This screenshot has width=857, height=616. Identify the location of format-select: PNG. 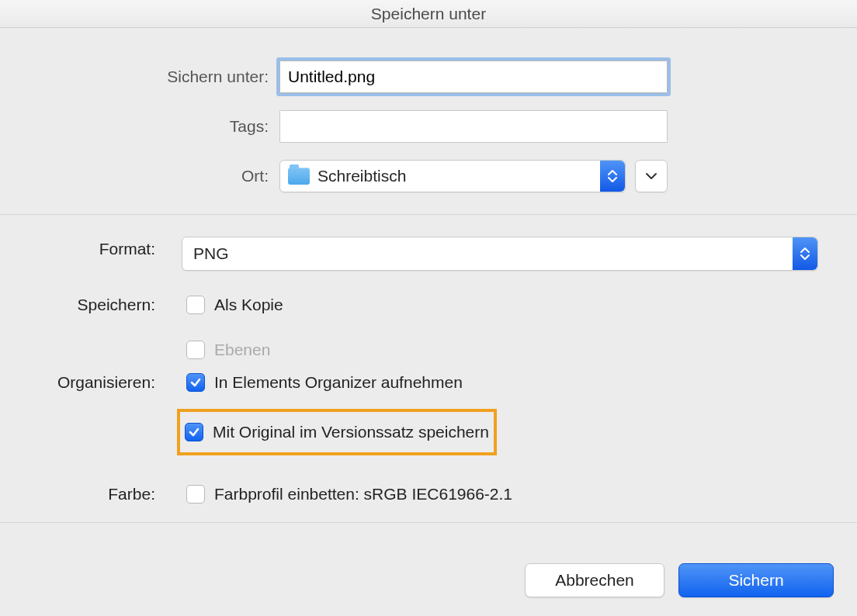
(500, 254).